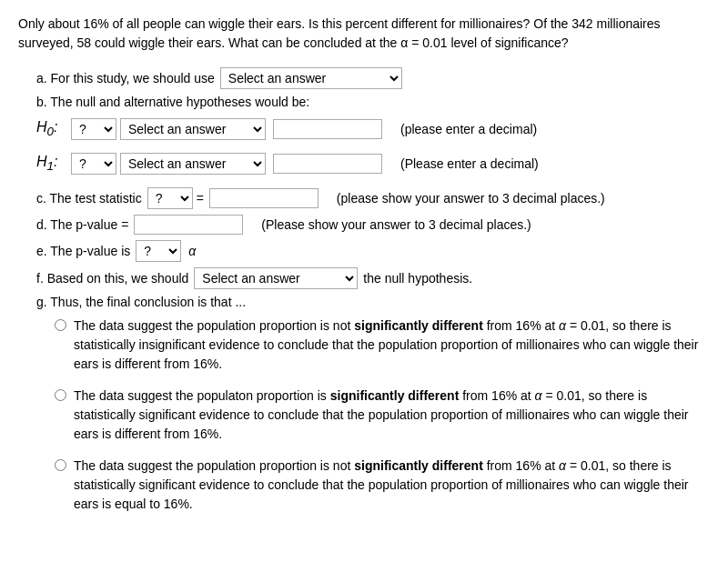 Image resolution: width=728 pixels, height=562 pixels. Describe the element at coordinates (50, 129) in the screenshot. I see `h0-label: H0:` at that location.